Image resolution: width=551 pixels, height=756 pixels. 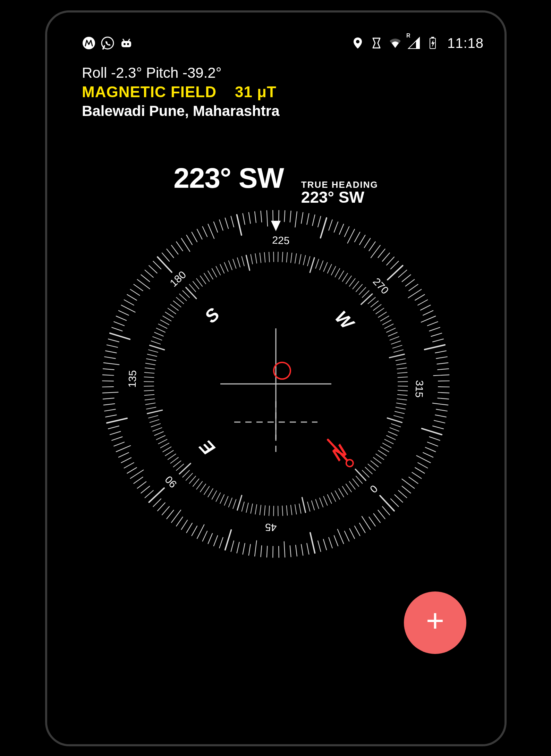 What do you see at coordinates (435, 623) in the screenshot?
I see `add-button: +` at bounding box center [435, 623].